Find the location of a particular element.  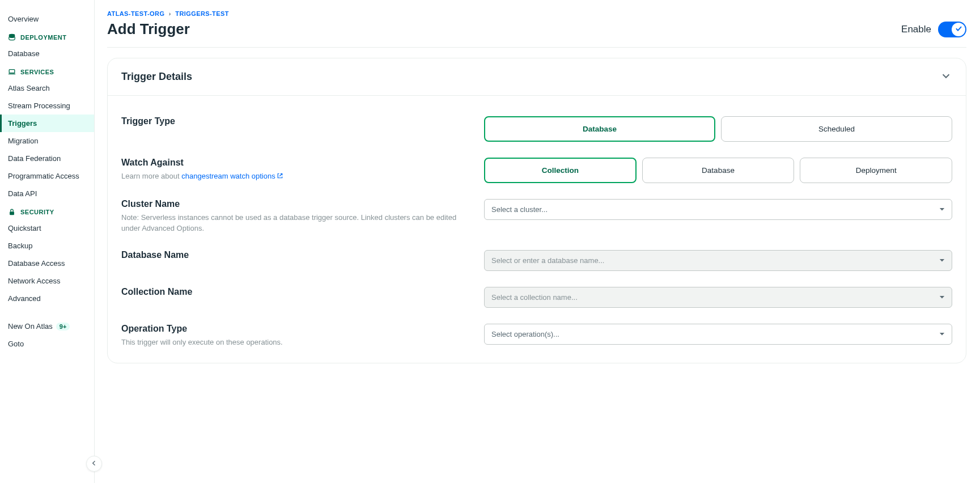

sidebar-item-advanced: Advanced is located at coordinates (47, 298).